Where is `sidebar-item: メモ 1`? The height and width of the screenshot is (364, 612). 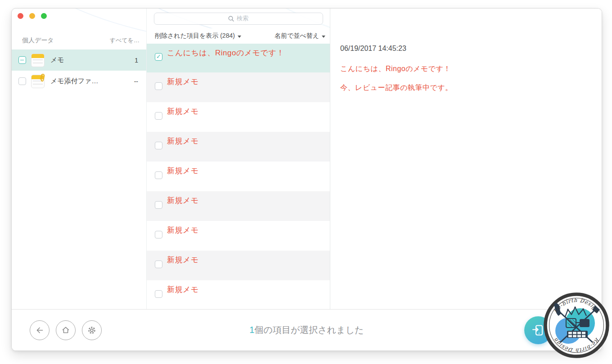
sidebar-item: メモ 1 is located at coordinates (79, 60).